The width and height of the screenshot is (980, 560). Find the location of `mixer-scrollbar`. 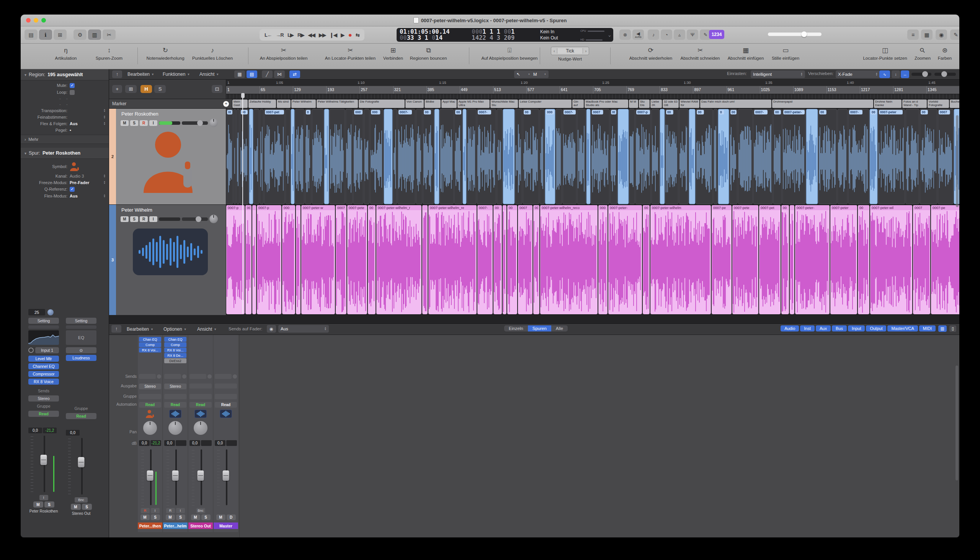

mixer-scrollbar is located at coordinates (957, 423).